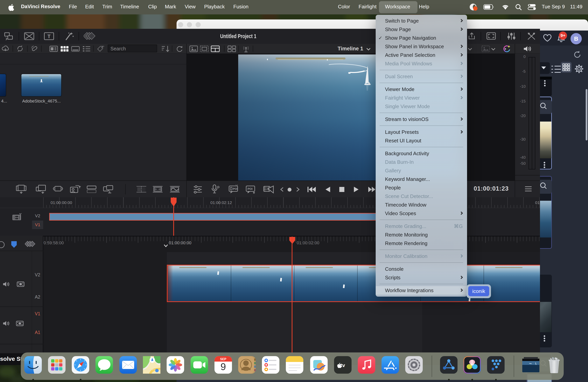  What do you see at coordinates (223, 359) in the screenshot?
I see `svg-text: SEP` at bounding box center [223, 359].